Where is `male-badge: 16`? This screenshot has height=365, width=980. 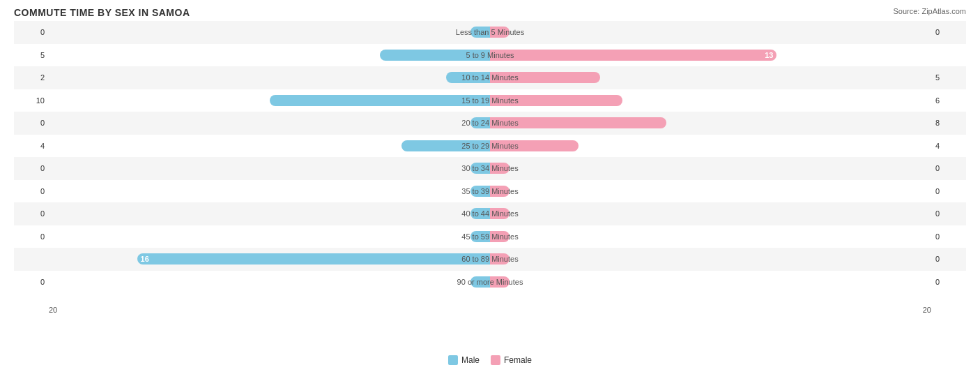
male-badge: 16 is located at coordinates (145, 259).